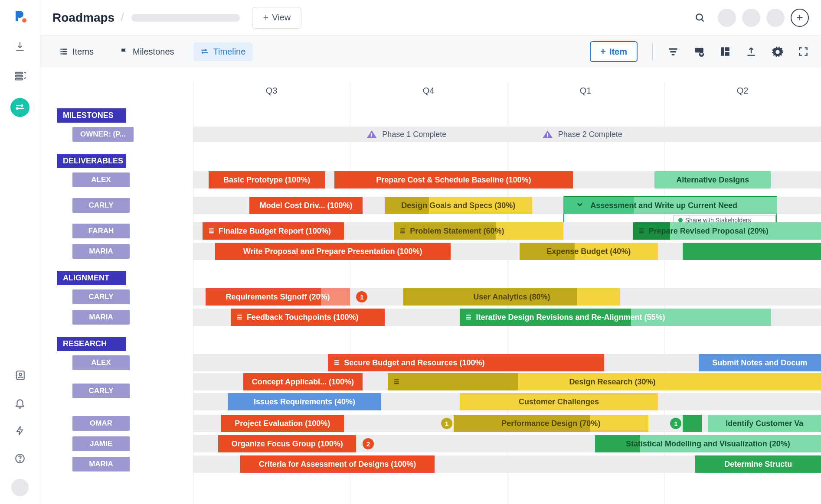  Describe the element at coordinates (101, 231) in the screenshot. I see `owner-chip: FARAH` at that location.